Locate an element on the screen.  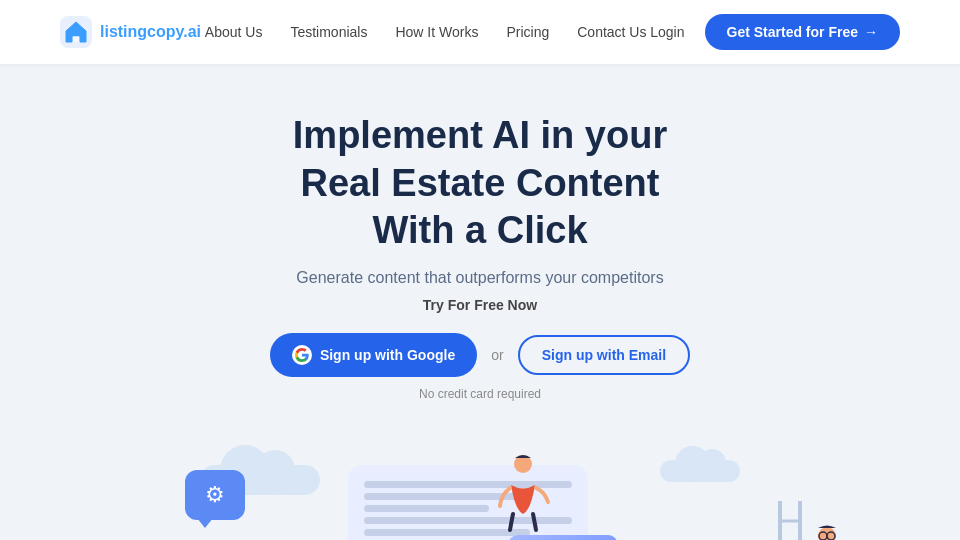
doc-line is located at coordinates (426, 508).